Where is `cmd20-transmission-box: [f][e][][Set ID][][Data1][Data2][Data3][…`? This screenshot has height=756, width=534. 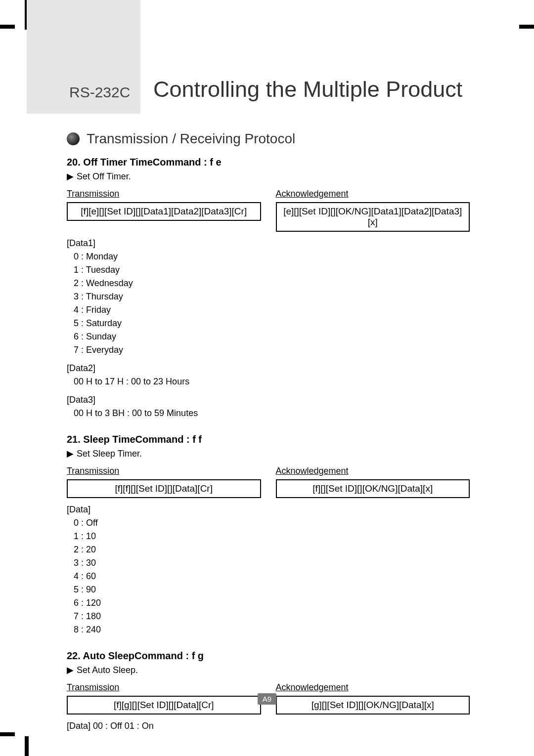
cmd20-transmission-box: [f][e][][Set ID][][Data1][Data2][Data3][… is located at coordinates (164, 211).